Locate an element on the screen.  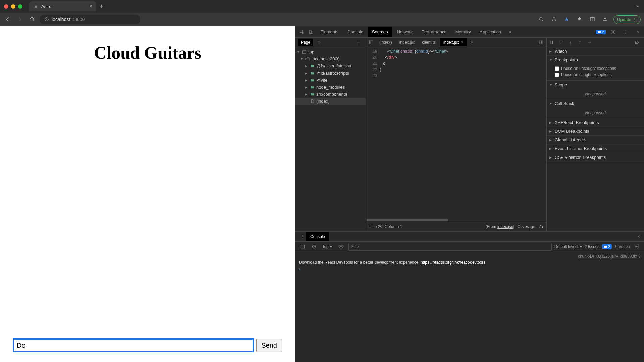
source-map-link: index.jsx is located at coordinates (505, 227).